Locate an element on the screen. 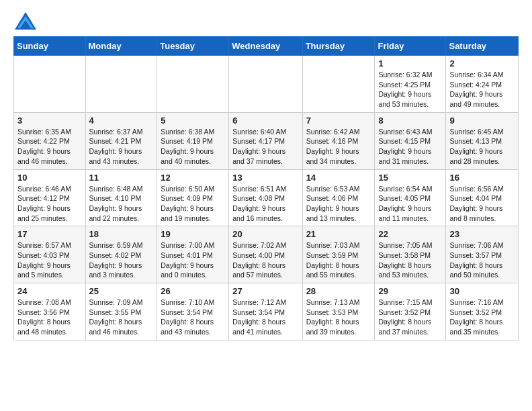 This screenshot has height=411, width=532. day-info: Sunrise: 6:38 AM Sunset: 4:19 PM Dayligh… is located at coordinates (193, 146).